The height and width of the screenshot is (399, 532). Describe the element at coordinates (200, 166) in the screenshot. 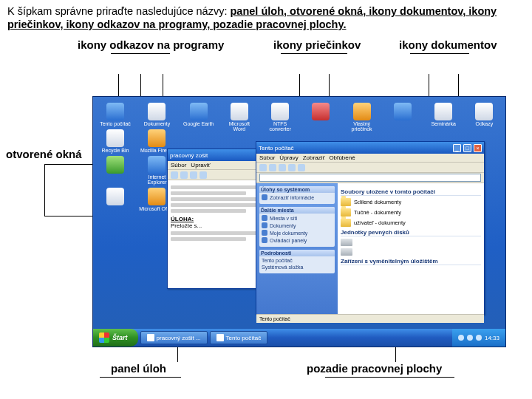

I see `menu-item: Upraviť` at that location.